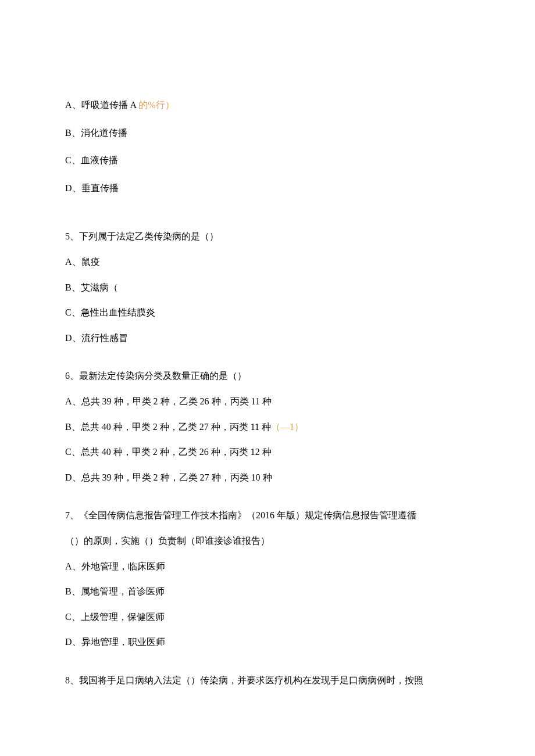 Image resolution: width=535 pixels, height=756 pixels. Describe the element at coordinates (268, 188) in the screenshot. I see `q4-option-d: D、垂直传播` at that location.